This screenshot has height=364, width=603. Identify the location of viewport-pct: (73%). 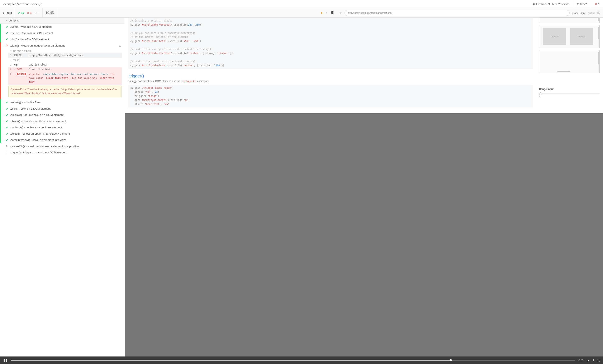
(591, 13).